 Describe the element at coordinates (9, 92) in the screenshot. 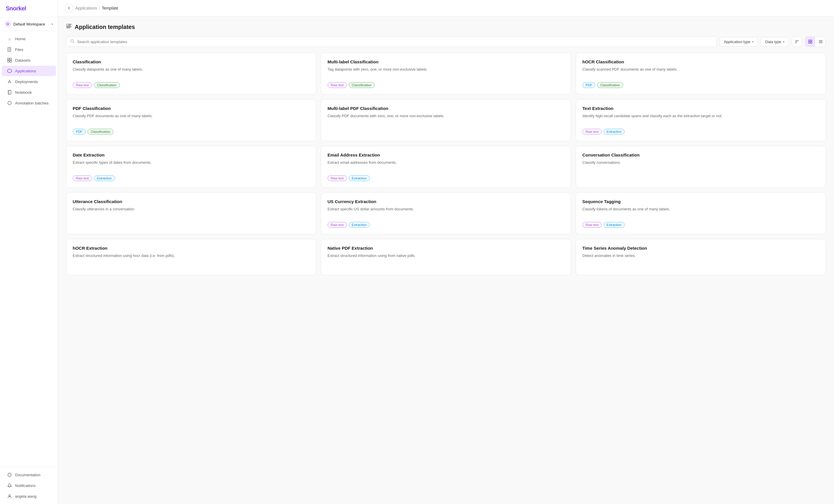

I see `notebook-icon` at that location.